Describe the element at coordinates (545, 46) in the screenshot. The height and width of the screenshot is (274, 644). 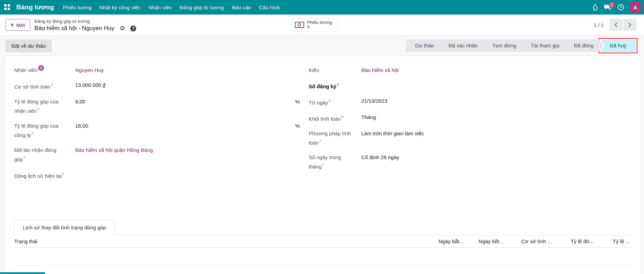
I see `state-tai-tham-gia: Tái tham gia` at that location.